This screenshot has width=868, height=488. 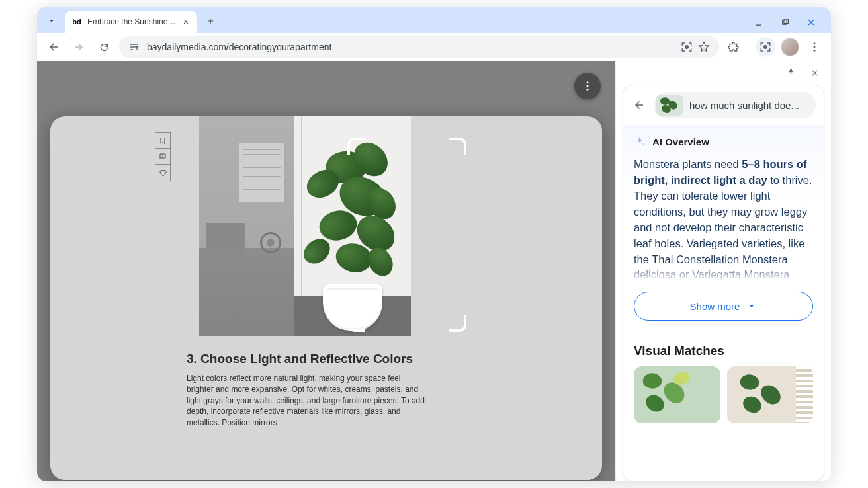 What do you see at coordinates (52, 21) in the screenshot?
I see `tab-search-dropdown` at bounding box center [52, 21].